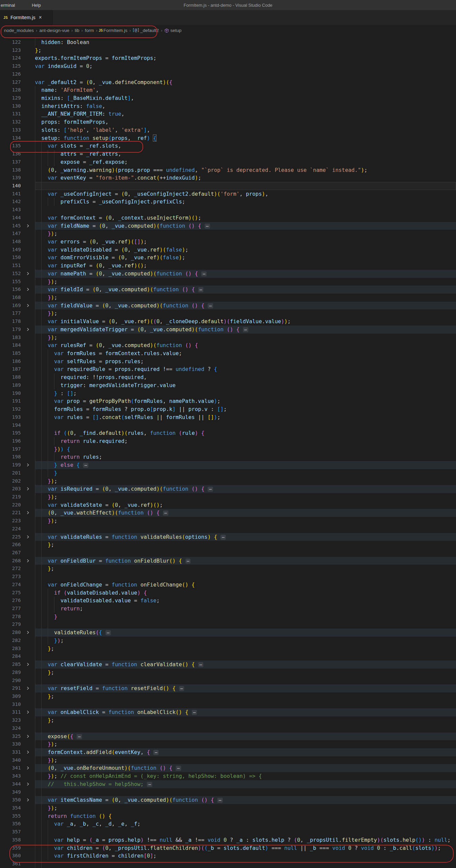  What do you see at coordinates (246, 274) in the screenshot?
I see `code-line-text: var namePath = (0, _vue.computed)(functi…` at bounding box center [246, 274].